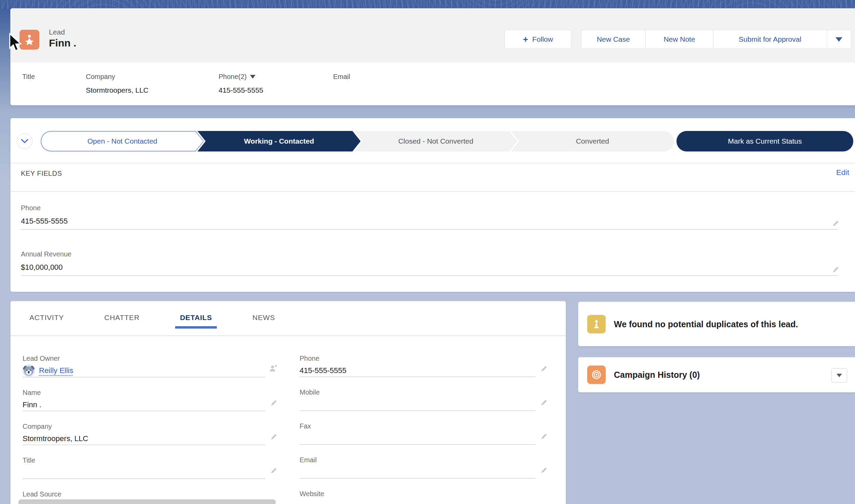  I want to click on highlight-email-label: Email, so click(342, 77).